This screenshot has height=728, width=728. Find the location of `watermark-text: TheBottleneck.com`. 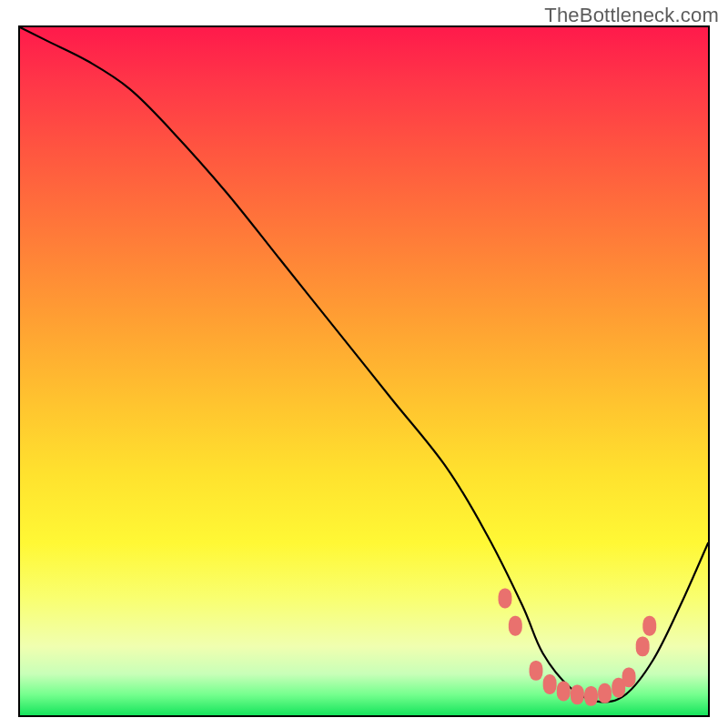

watermark-text: TheBottleneck.com is located at coordinates (632, 15).